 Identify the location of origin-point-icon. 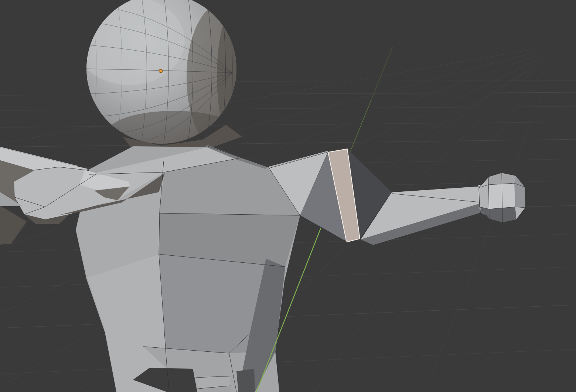
(161, 71).